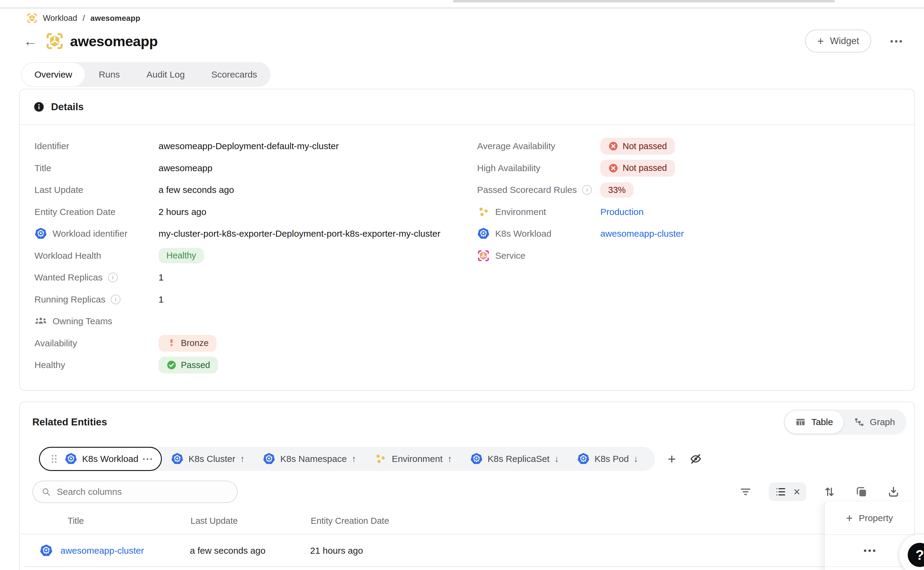 The image size is (924, 570). What do you see at coordinates (55, 41) in the screenshot?
I see `entity-logo-icon` at bounding box center [55, 41].